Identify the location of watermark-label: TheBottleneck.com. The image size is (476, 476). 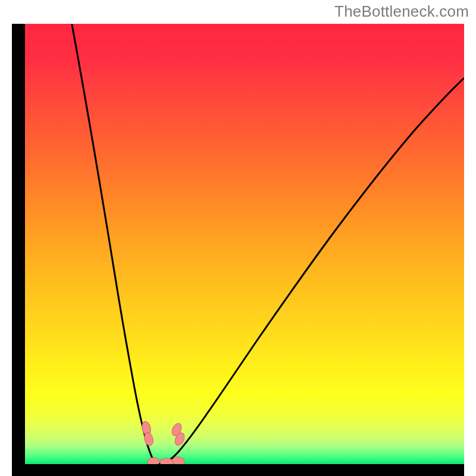
(402, 12).